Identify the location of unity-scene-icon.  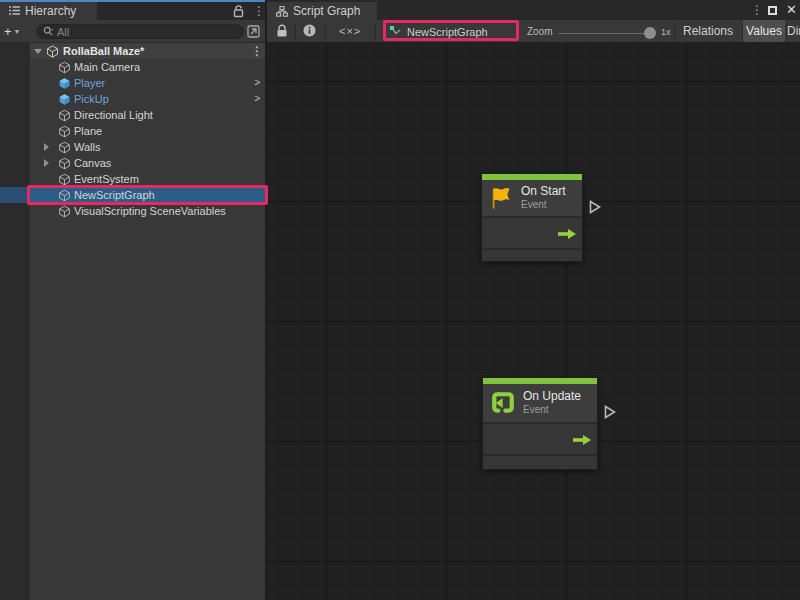
(52, 52).